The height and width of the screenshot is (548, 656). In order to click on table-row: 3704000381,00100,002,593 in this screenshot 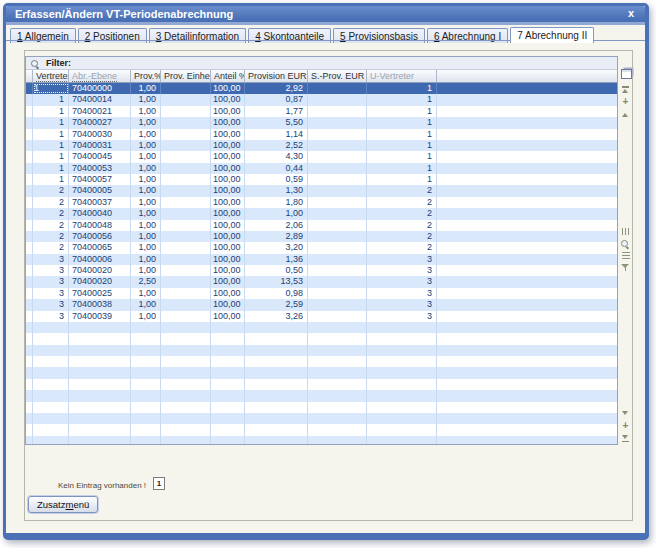, I will do `click(322, 304)`.